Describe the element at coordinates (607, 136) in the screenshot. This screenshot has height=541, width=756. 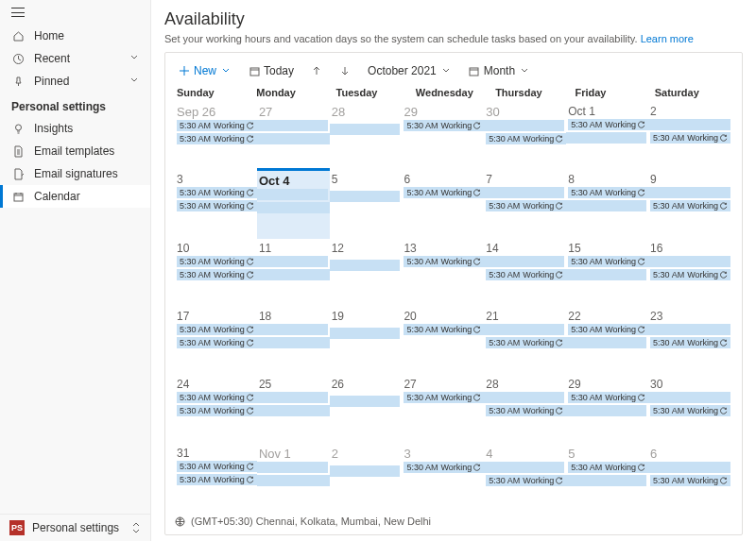
I see `calendar-cell: Oct 15:30 AMWorking` at that location.